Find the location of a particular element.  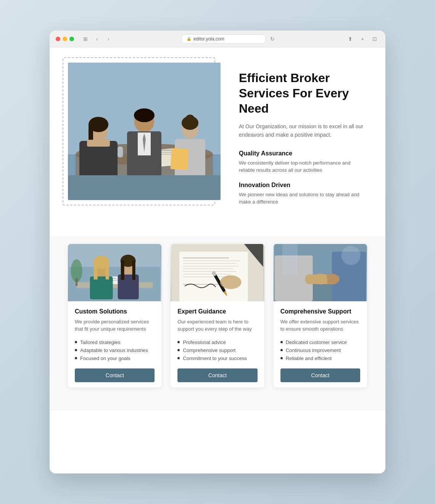

list-item-text: Comprehensive support is located at coordinates (209, 351).